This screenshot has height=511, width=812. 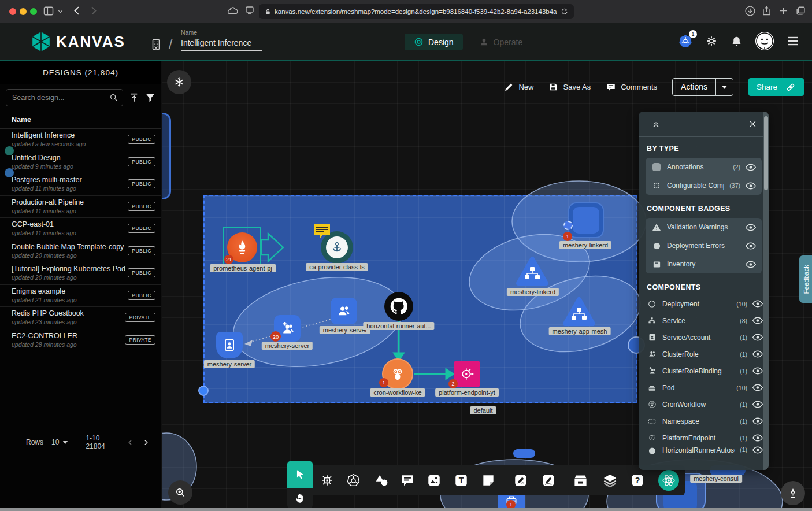 What do you see at coordinates (548, 480) in the screenshot?
I see `tool-pencil` at bounding box center [548, 480].